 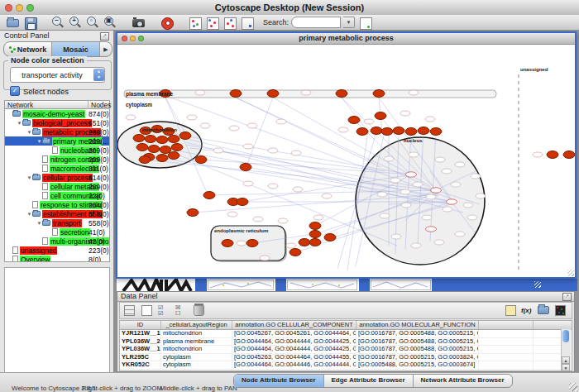 What do you see at coordinates (147, 311) in the screenshot?
I see `new-attribute-icon` at bounding box center [147, 311].